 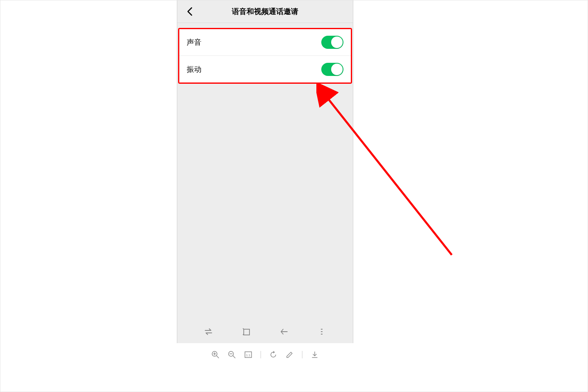 I want to click on setting-row-sound: 声音, so click(x=265, y=43).